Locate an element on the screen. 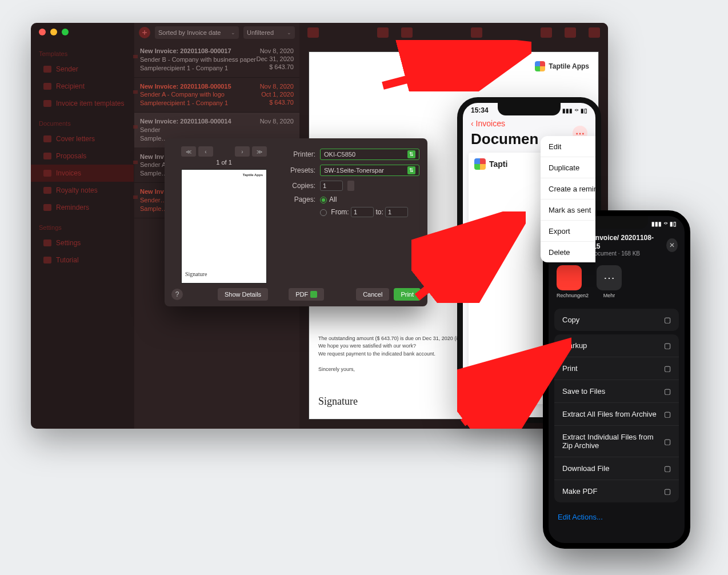 The height and width of the screenshot is (575, 728). sidebar-item-proposals: Proposals is located at coordinates (82, 156).